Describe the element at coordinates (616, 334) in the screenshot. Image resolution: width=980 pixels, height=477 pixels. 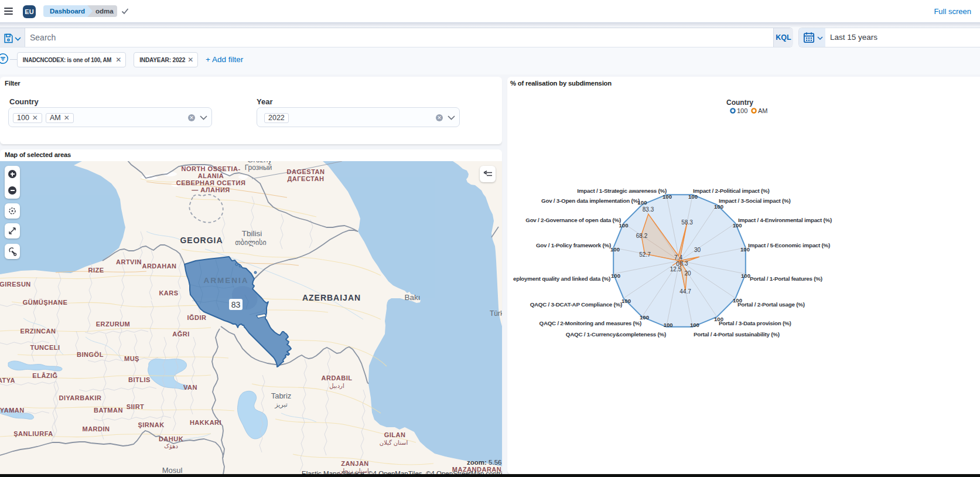
I see `svg-text:QAQC / 1-Currency&completeness: QAQC / 1-Currency&completeness (%)` at that location.